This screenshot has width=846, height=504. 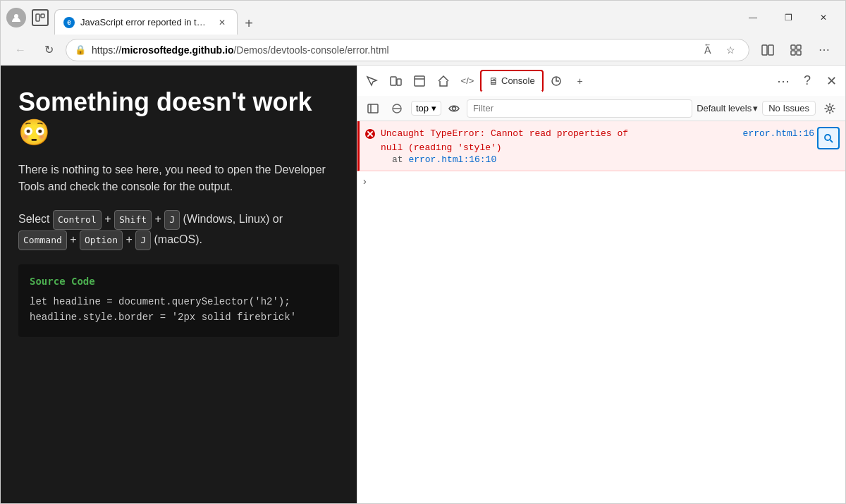 What do you see at coordinates (580, 109) in the screenshot?
I see `filter-input` at bounding box center [580, 109].